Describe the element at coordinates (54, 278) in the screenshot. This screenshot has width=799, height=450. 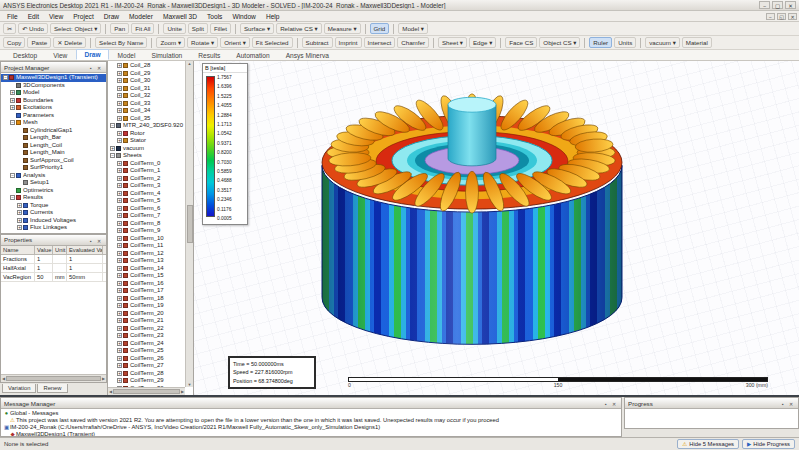
I see `properties-row-vacregion: VacRegion50mm50mm` at that location.